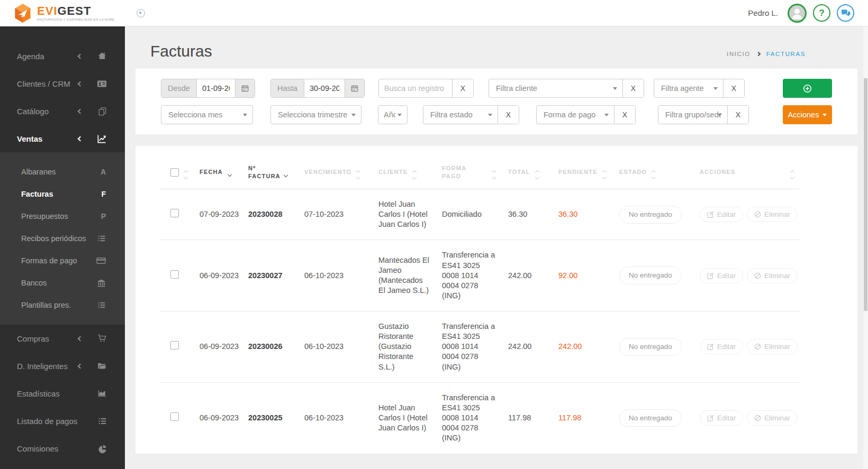 The image size is (868, 469). I want to click on invoice-date: 07-09-2023, so click(219, 214).